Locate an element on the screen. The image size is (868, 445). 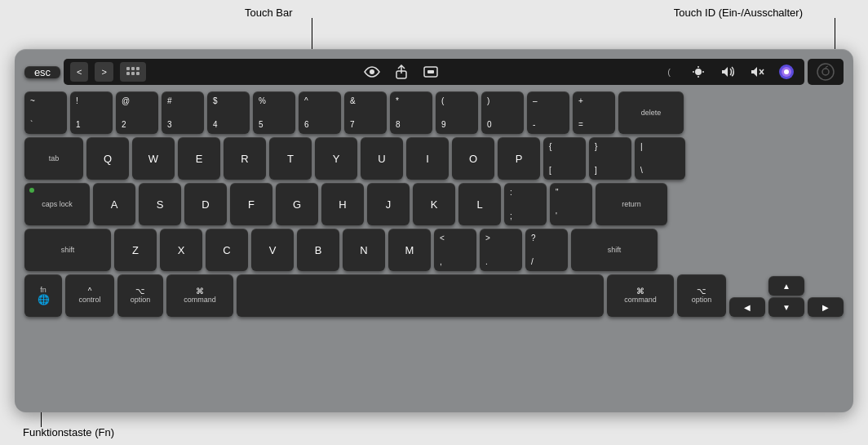
key-t: T is located at coordinates (290, 158).